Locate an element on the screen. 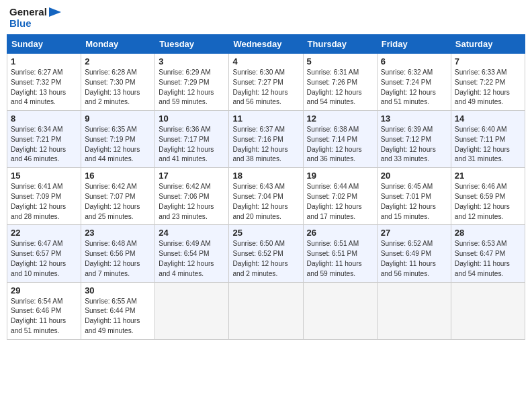 This screenshot has height=411, width=532. day-number: 25 is located at coordinates (266, 232).